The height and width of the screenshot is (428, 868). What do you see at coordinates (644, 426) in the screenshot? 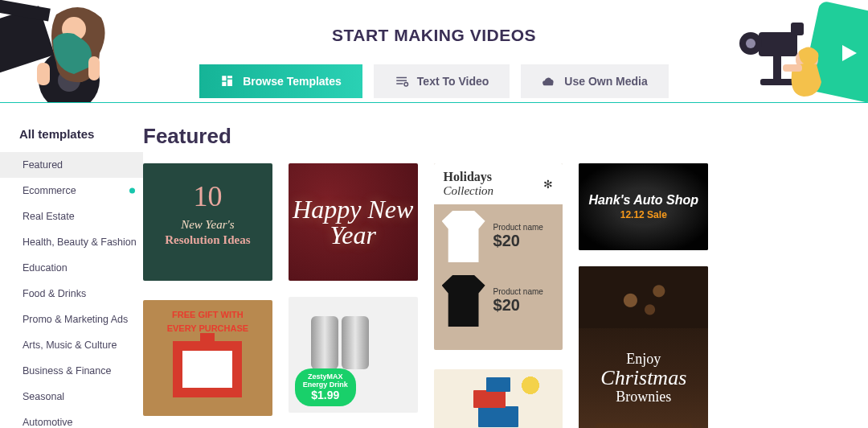
I see `brownie-pan-illustration` at bounding box center [644, 426].